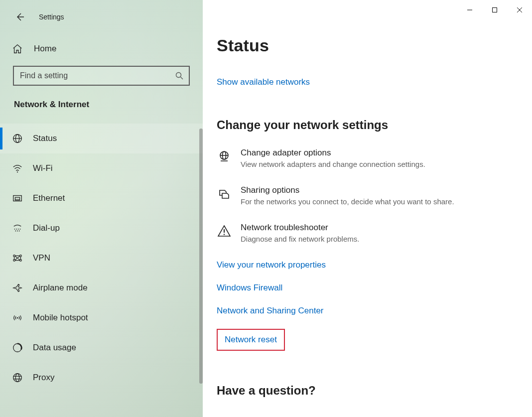  What do you see at coordinates (251, 340) in the screenshot?
I see `highlight-box: Network reset` at bounding box center [251, 340].